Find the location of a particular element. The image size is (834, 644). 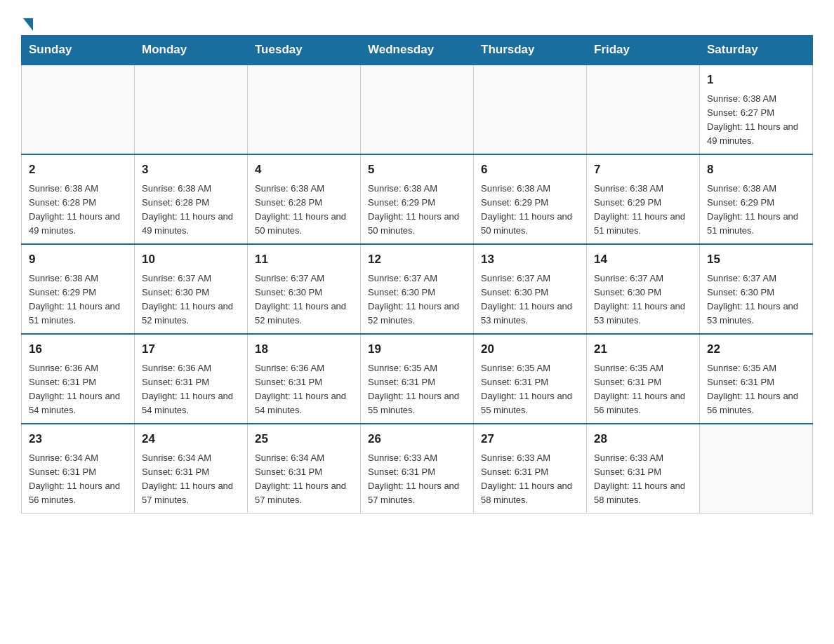

calendar-cell: 28Sunrise: 6:33 AMSunset: 6:31 PMDayligh… is located at coordinates (643, 469).